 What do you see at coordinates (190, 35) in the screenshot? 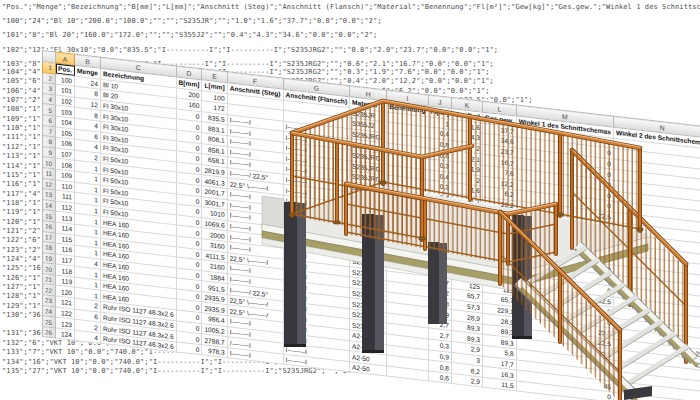
I see `csv-line: "101";"8";"Bl 20";"160.0";"172.0";"";"";…` at bounding box center [190, 35].